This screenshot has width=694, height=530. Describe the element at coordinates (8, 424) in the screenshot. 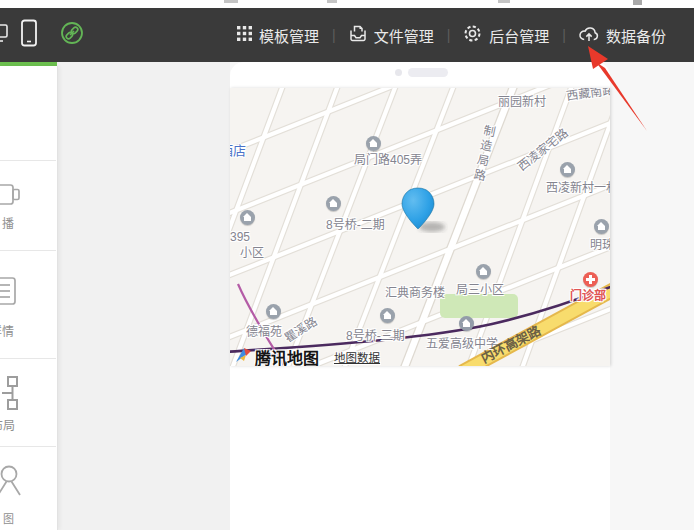

I see `sidebar-item-label: 布局` at that location.